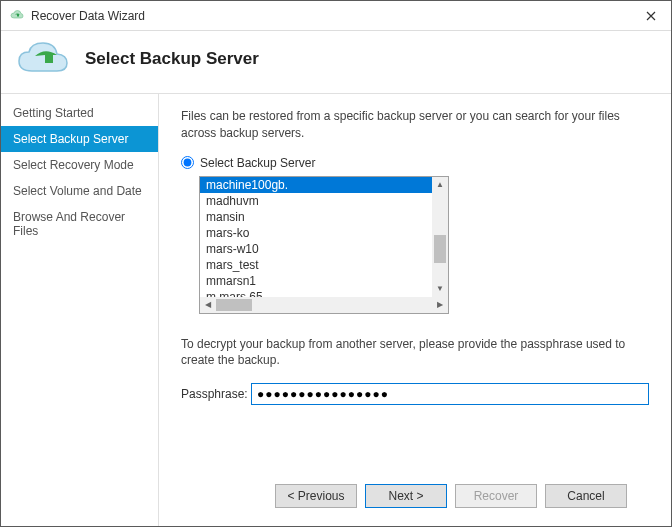 The image size is (672, 527). I want to click on list-item: machine100gb., so click(316, 185).